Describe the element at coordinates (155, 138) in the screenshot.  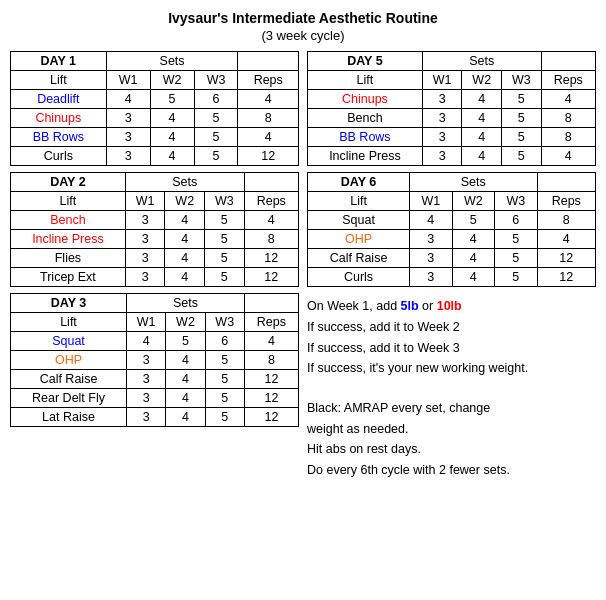
I see `table-row: BB Rows 3454` at that location.